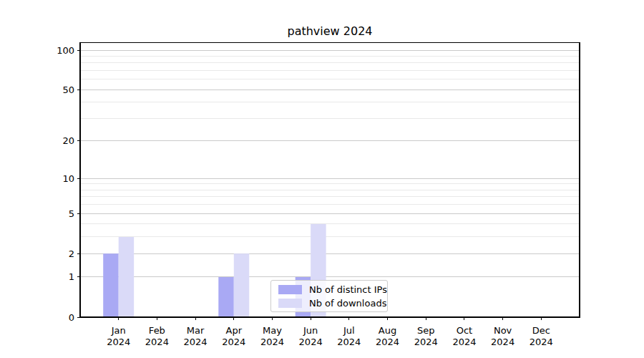  Describe the element at coordinates (388, 331) in the screenshot. I see `x-tick-label-month: Aug` at that location.